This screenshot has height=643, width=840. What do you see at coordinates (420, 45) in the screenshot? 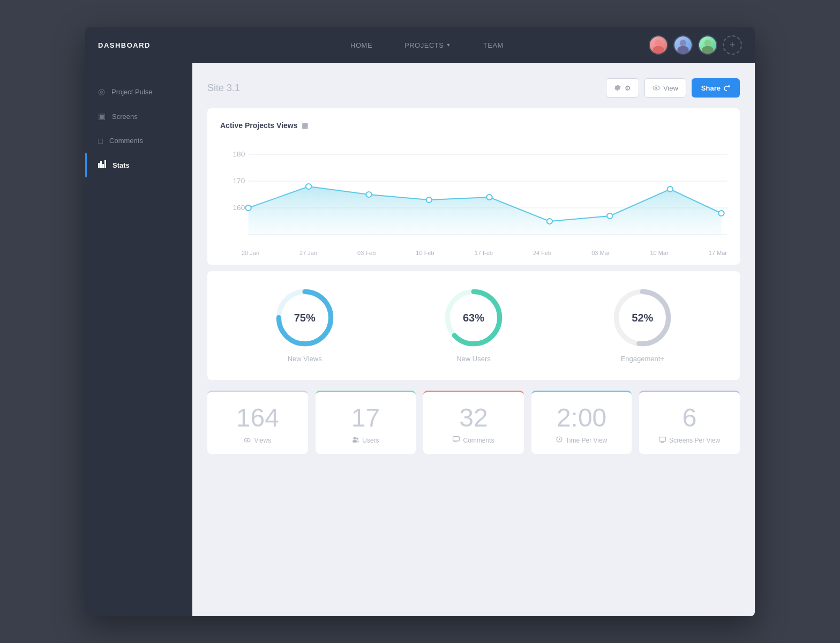
I see `header: DASHBOARD HOMEPROJECTS▼TEAM +` at bounding box center [420, 45].